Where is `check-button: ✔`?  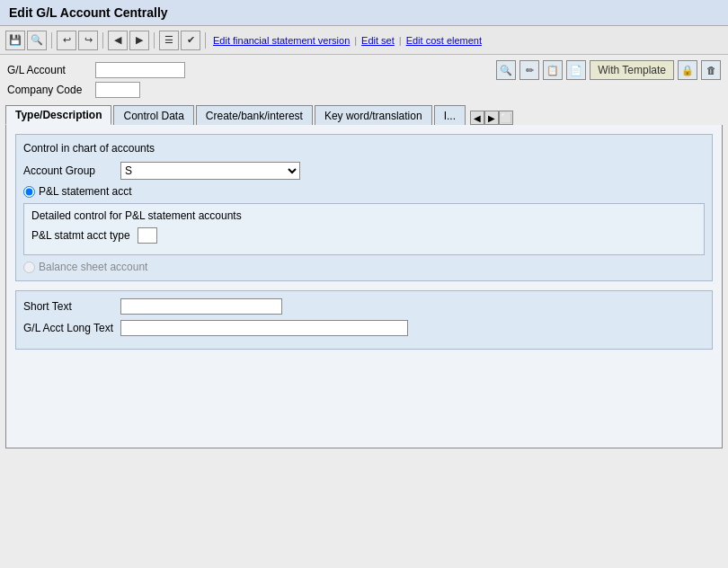
check-button: ✔ is located at coordinates (191, 40).